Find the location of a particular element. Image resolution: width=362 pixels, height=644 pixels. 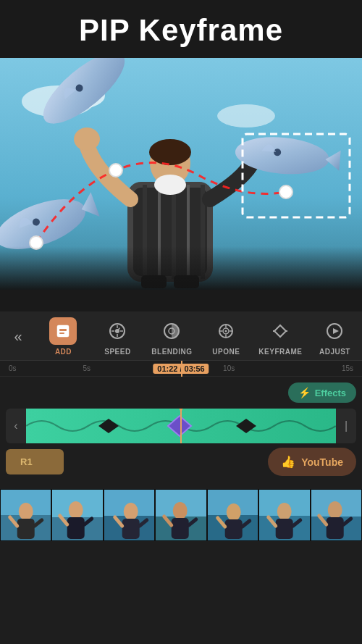

keyframe-icon is located at coordinates (280, 331).